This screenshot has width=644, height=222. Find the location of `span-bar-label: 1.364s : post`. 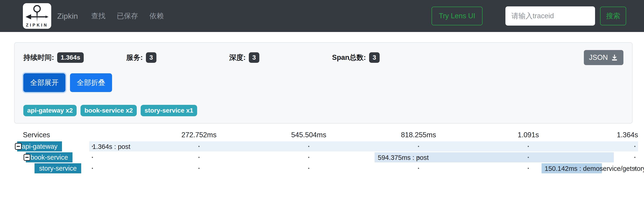

span-bar-label: 1.364s : post is located at coordinates (112, 146).